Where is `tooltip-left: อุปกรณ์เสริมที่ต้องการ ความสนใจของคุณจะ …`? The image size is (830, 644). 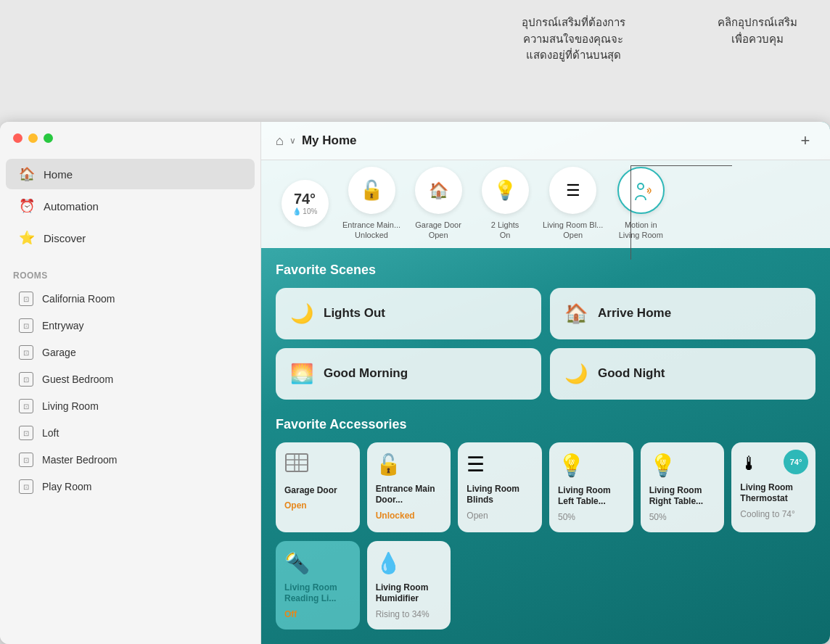 tooltip-left: อุปกรณ์เสริมที่ต้องการ ความสนใจของคุณจะ … is located at coordinates (573, 39).